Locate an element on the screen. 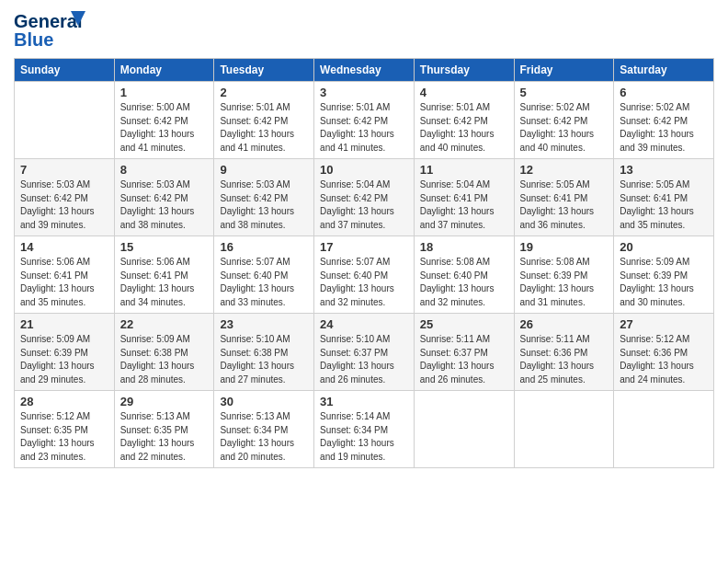  day-number: 28 is located at coordinates (64, 401).